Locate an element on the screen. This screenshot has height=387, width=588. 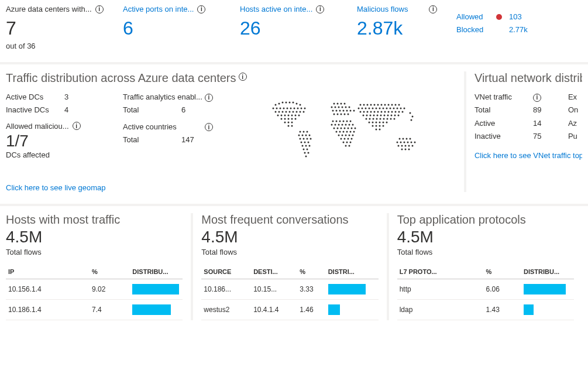
active-dc-row: Active DCs 3 is located at coordinates (64, 97).